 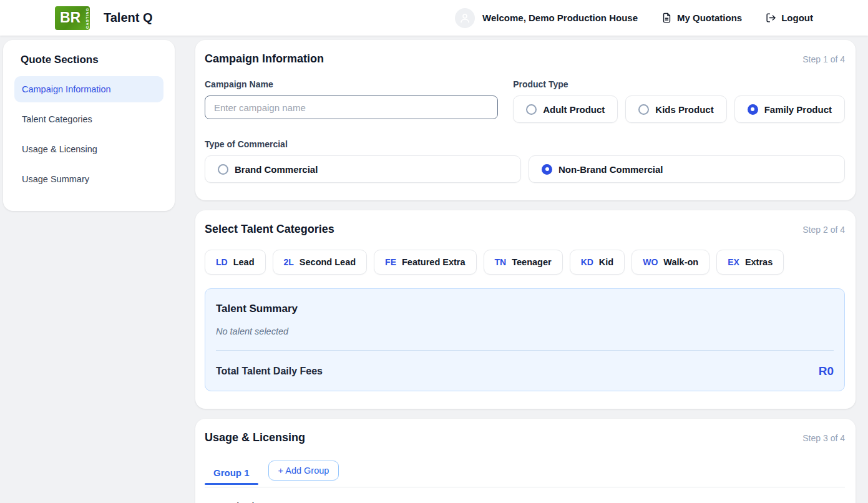 I want to click on category-code: EX, so click(x=734, y=262).